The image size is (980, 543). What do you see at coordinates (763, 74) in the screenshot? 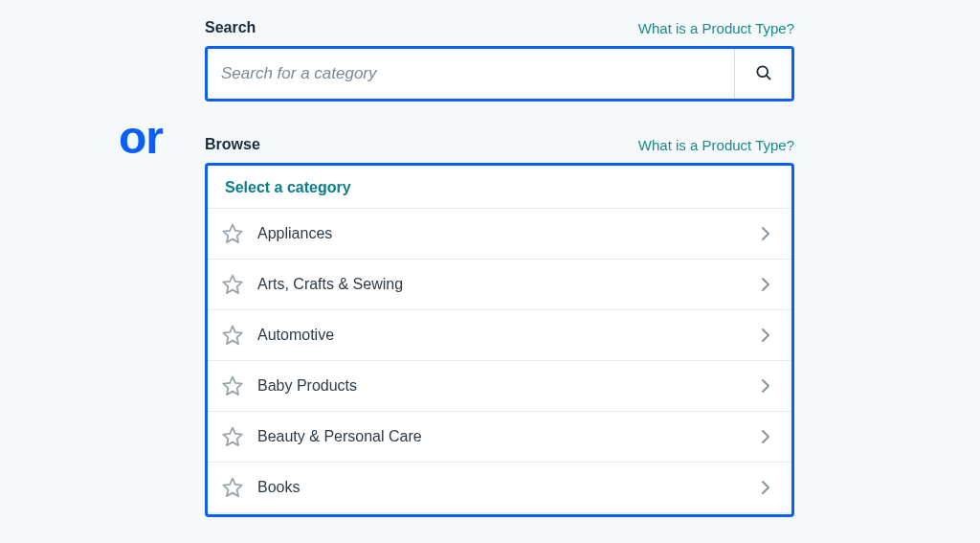
I see `search-button` at bounding box center [763, 74].